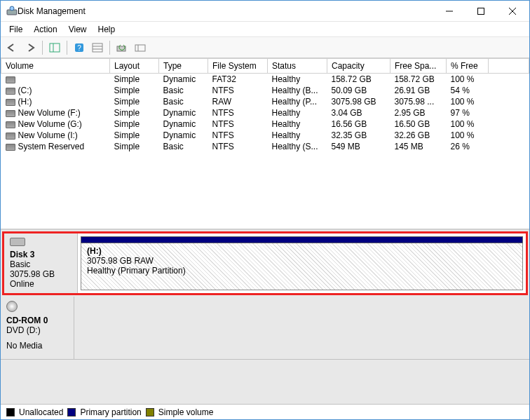 The image size is (530, 420). I want to click on col-layout: Layout, so click(135, 66).